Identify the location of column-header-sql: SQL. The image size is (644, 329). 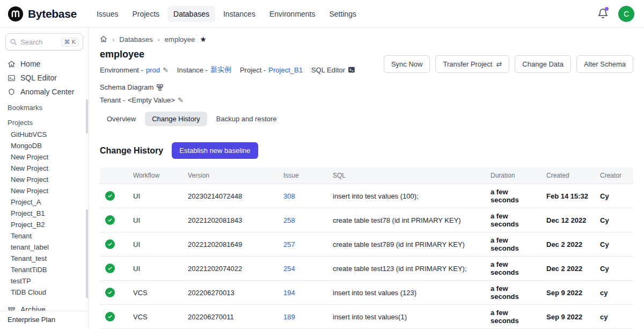
(406, 176).